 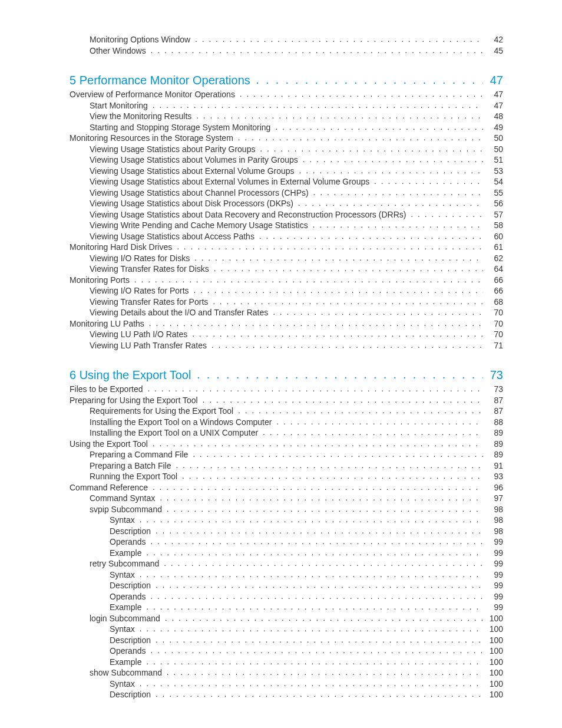 What do you see at coordinates (494, 80) in the screenshot?
I see `toc-entry-page: 47` at bounding box center [494, 80].